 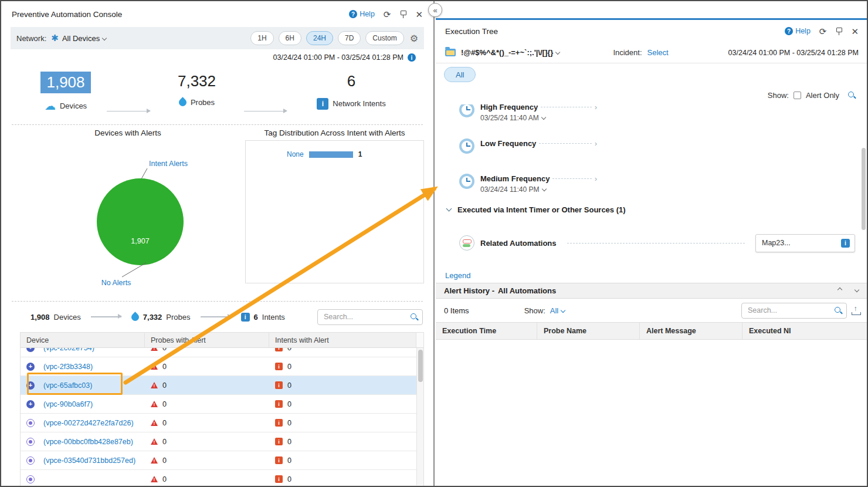 What do you see at coordinates (511, 53) in the screenshot?
I see `map-name-selector: !@#$%^&*()_-=+~`:;.'|\/[]{}` at bounding box center [511, 53].